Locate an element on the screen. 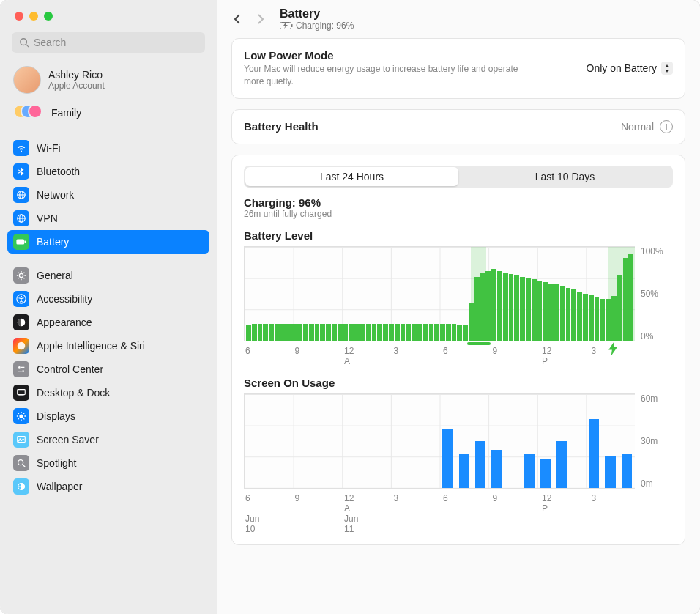  sidebar-item-spotlight: Spotlight is located at coordinates (108, 463).